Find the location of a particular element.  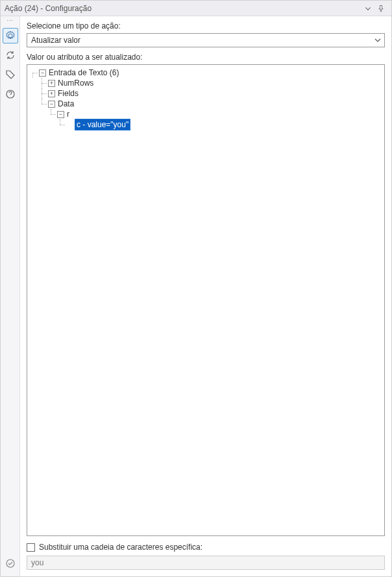

value-attr-label: Valor ou atributo a ser atualizado: is located at coordinates (206, 57).